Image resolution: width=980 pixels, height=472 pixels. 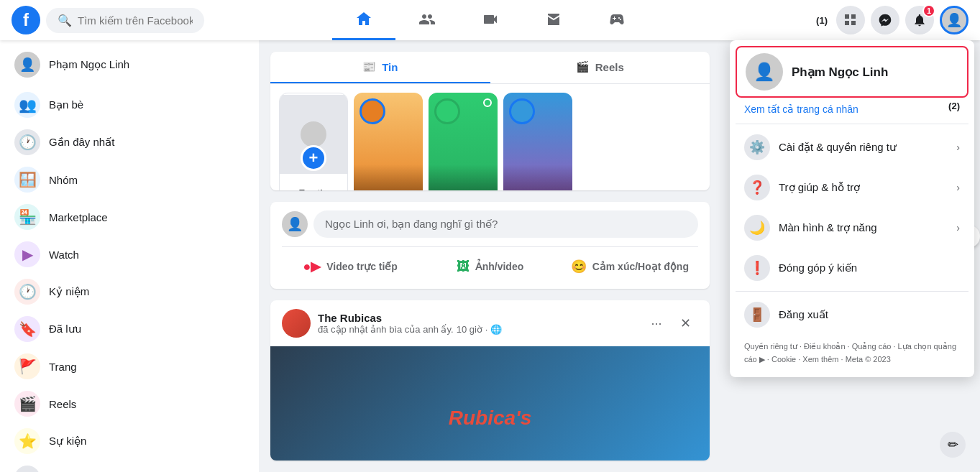 I want to click on settings-icon: ⚙️, so click(x=757, y=147).